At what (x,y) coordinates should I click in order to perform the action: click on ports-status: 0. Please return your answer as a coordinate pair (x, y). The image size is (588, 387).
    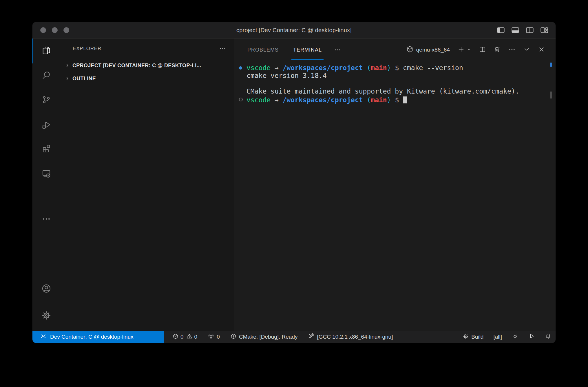
    Looking at the image, I should click on (214, 337).